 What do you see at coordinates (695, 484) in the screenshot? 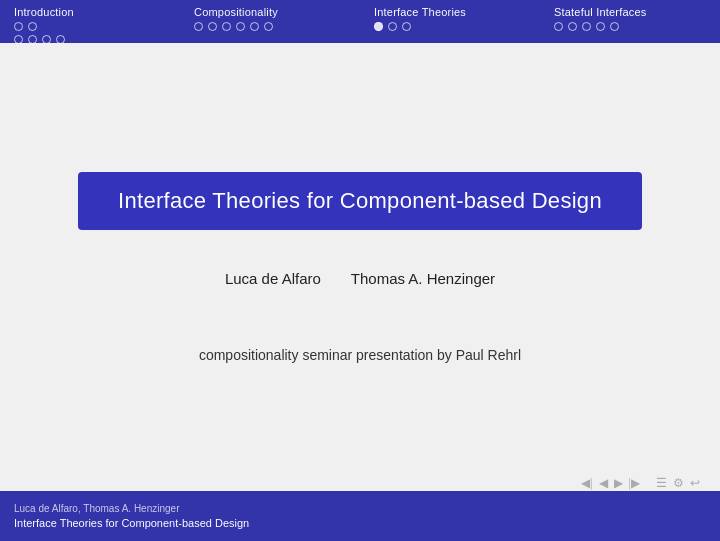
I see `nav-return-icon: ↩` at bounding box center [695, 484].